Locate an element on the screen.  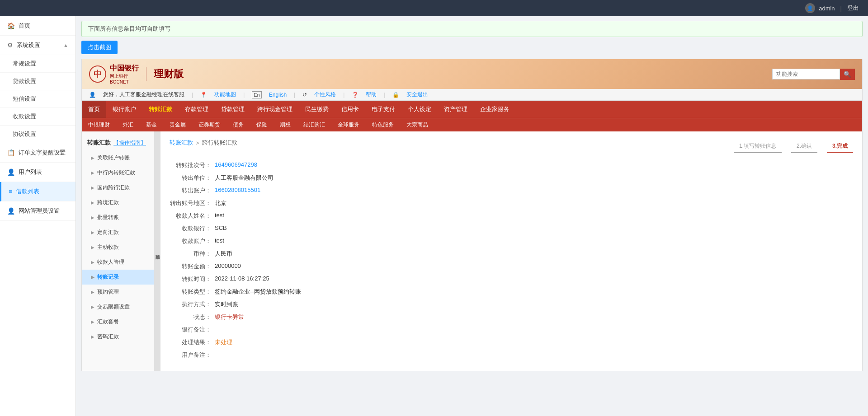
sidebar-label-order: 订单文字提醒设置 is located at coordinates (42, 153).